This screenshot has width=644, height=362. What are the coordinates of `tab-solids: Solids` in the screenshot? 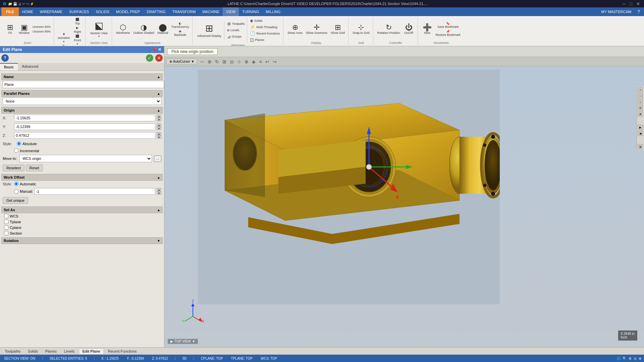 It's located at (33, 351).